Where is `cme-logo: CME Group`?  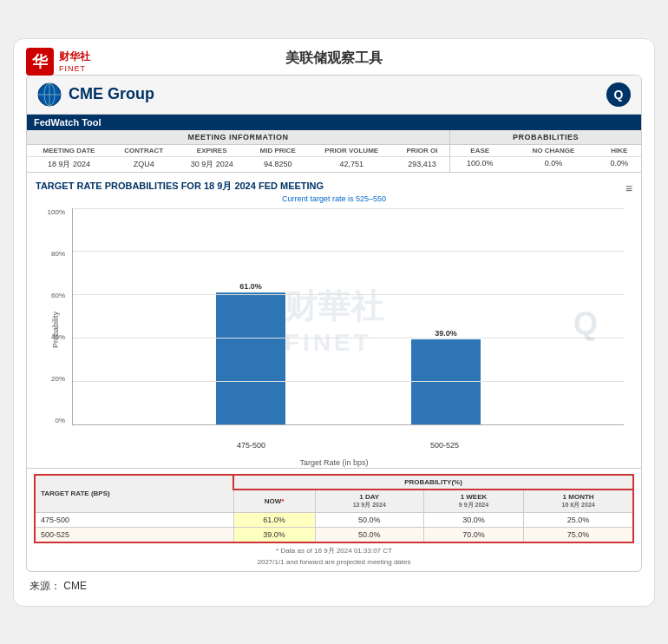 cme-logo: CME Group is located at coordinates (95, 95).